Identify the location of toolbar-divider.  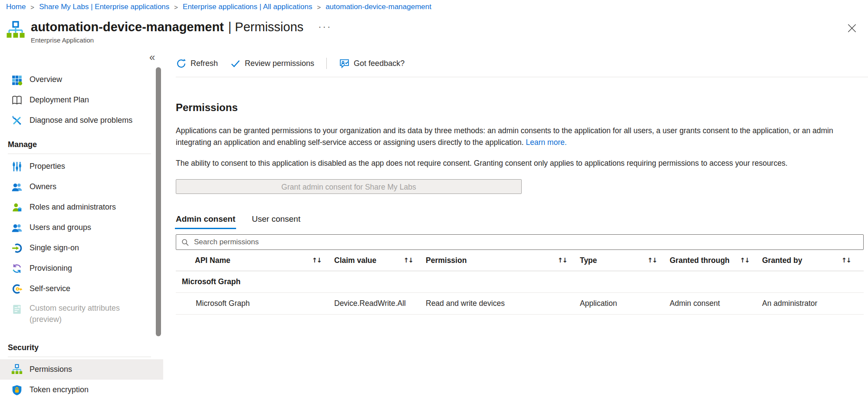
(326, 63).